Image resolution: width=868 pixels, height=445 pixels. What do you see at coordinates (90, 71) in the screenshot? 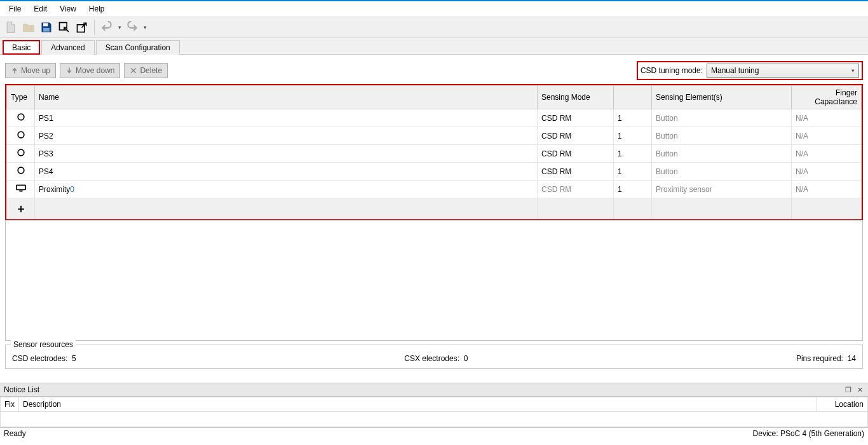
I see `move-down-button: Move down` at bounding box center [90, 71].